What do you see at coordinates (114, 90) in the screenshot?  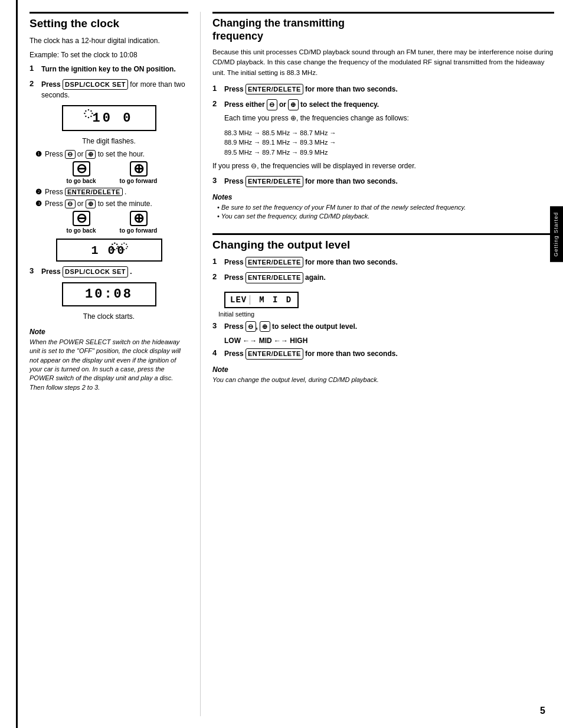 I see `step-2-text: Press DSPL/CLOCK SET for more than two s…` at bounding box center [114, 90].